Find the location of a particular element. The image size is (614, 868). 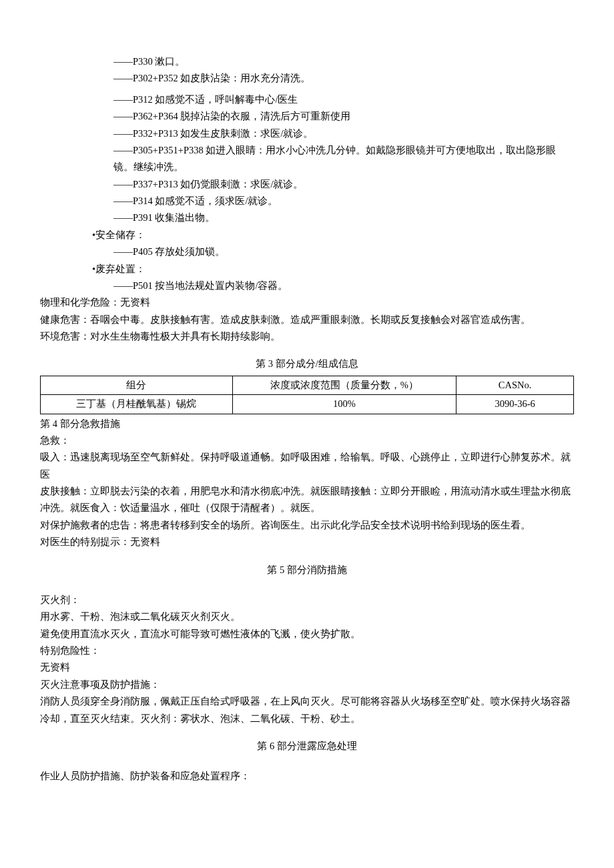

pstatement: ——P314 如感觉不适，须求医/就诊。 is located at coordinates (307, 201).